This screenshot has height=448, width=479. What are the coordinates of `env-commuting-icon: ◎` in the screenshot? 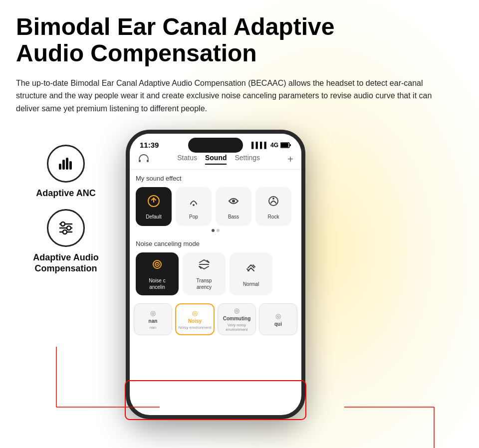 It's located at (237, 310).